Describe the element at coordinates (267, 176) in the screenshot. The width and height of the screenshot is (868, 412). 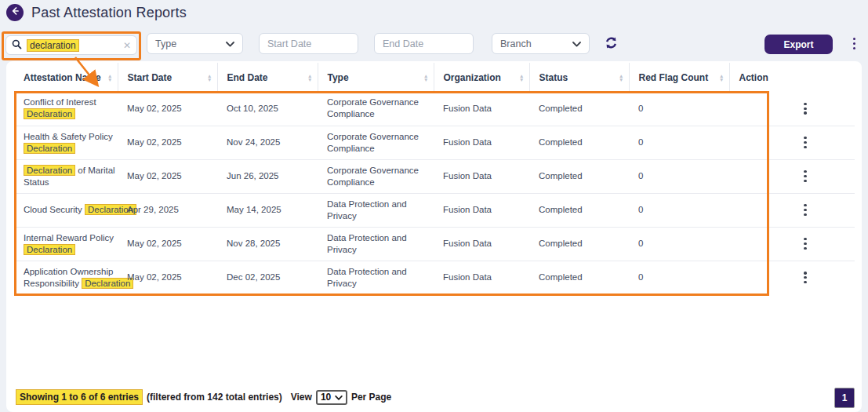
I see `end-date-cell: Jun 26, 2025` at that location.